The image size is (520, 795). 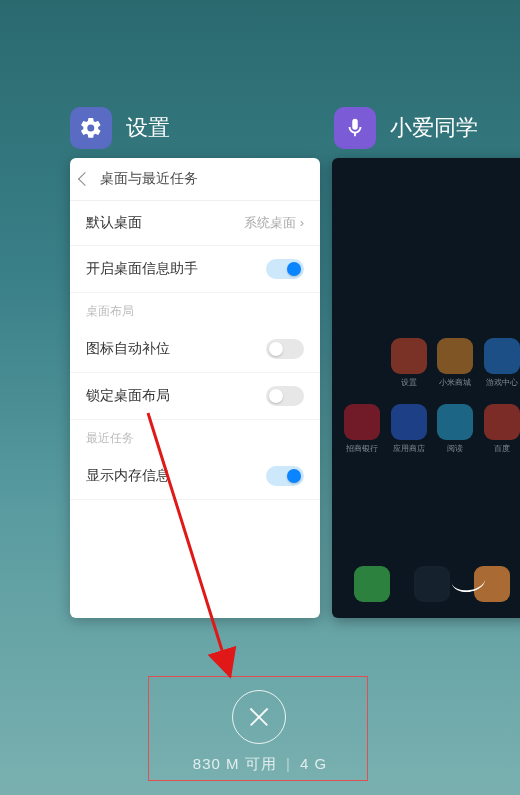 What do you see at coordinates (455, 429) in the screenshot?
I see `home-app: 阅读` at bounding box center [455, 429].